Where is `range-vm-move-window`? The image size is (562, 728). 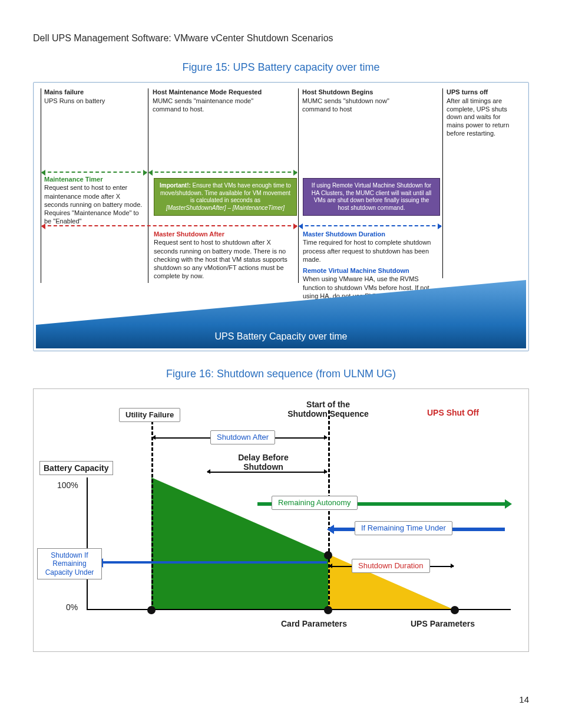
range-vm-move-window is located at coordinates (223, 172).